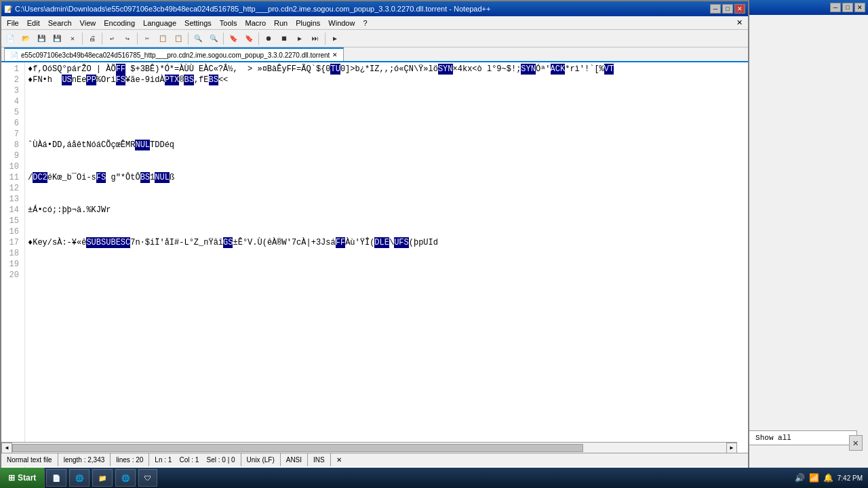 The width and height of the screenshot is (868, 488). What do you see at coordinates (160, 23) in the screenshot?
I see `menu-language: Language` at bounding box center [160, 23].